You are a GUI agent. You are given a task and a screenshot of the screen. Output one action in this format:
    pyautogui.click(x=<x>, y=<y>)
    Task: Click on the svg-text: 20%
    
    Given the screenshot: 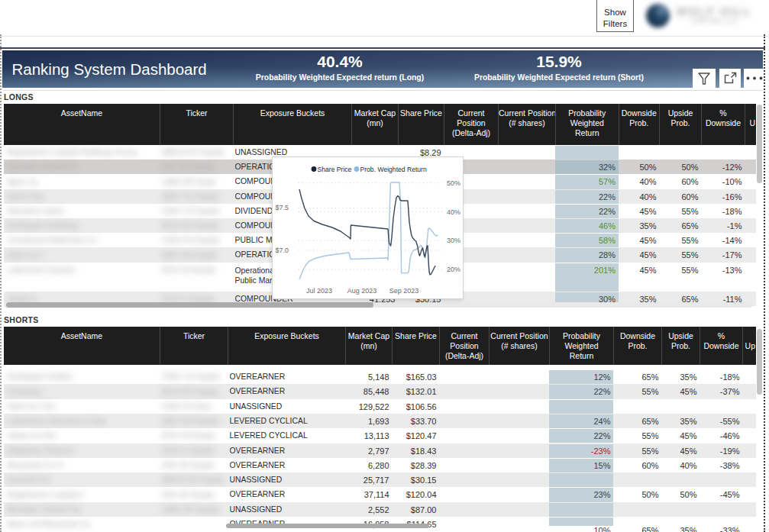 What is the action you would take?
    pyautogui.click(x=454, y=269)
    